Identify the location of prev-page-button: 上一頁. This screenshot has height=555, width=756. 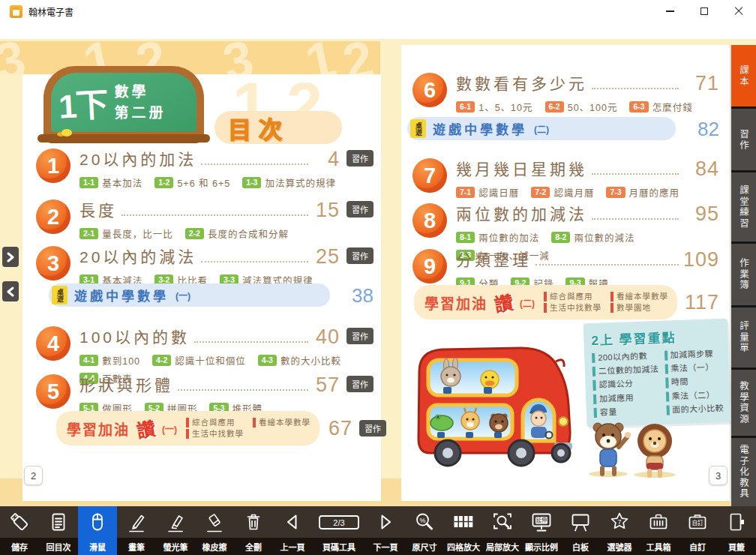
(292, 531).